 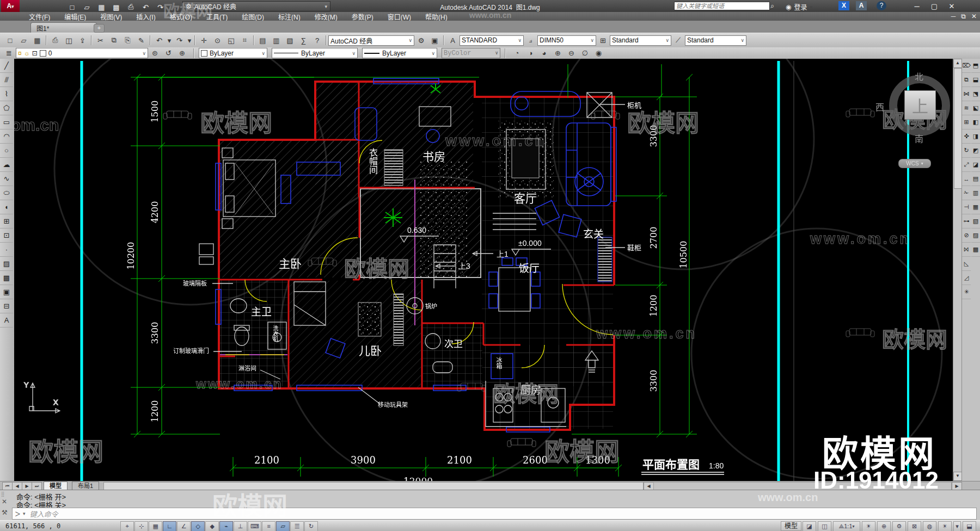 What do you see at coordinates (966, 179) in the screenshot?
I see `stretch-icon: ↔` at bounding box center [966, 179].